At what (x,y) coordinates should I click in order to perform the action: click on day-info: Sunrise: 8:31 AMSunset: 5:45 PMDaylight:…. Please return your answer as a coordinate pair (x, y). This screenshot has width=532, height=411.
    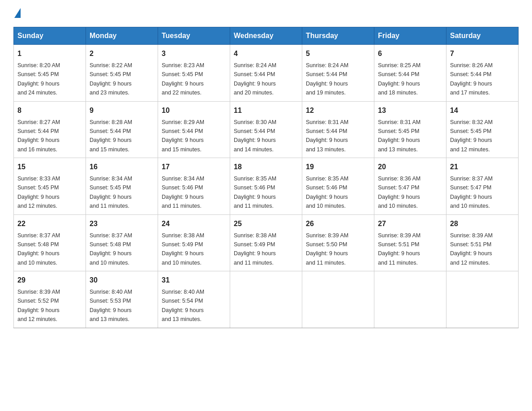
    Looking at the image, I should click on (399, 136).